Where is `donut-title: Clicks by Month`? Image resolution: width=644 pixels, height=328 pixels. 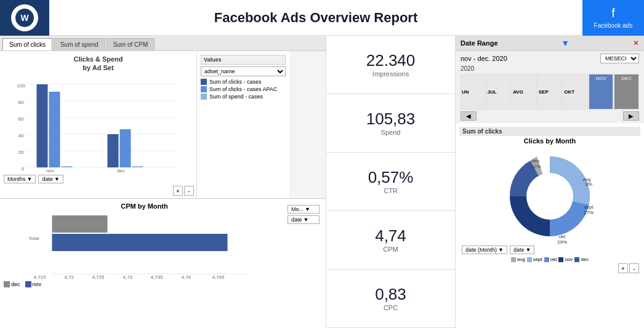 donut-title: Clicks by Month is located at coordinates (550, 141).